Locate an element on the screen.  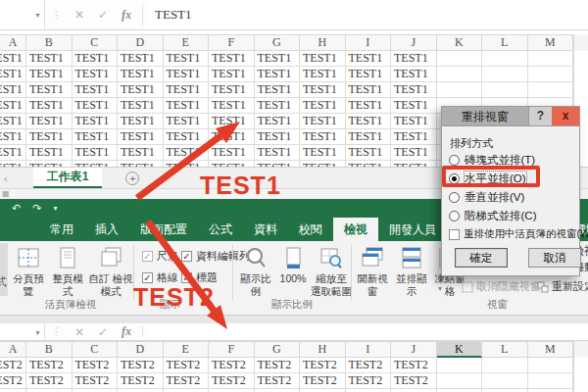
close-icon: x is located at coordinates (565, 116).